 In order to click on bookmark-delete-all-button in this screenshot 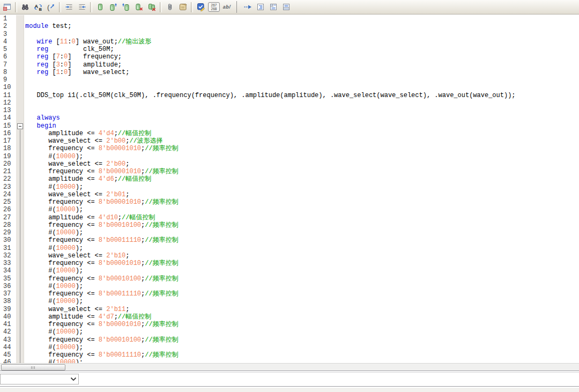, I will do `click(152, 7)`.